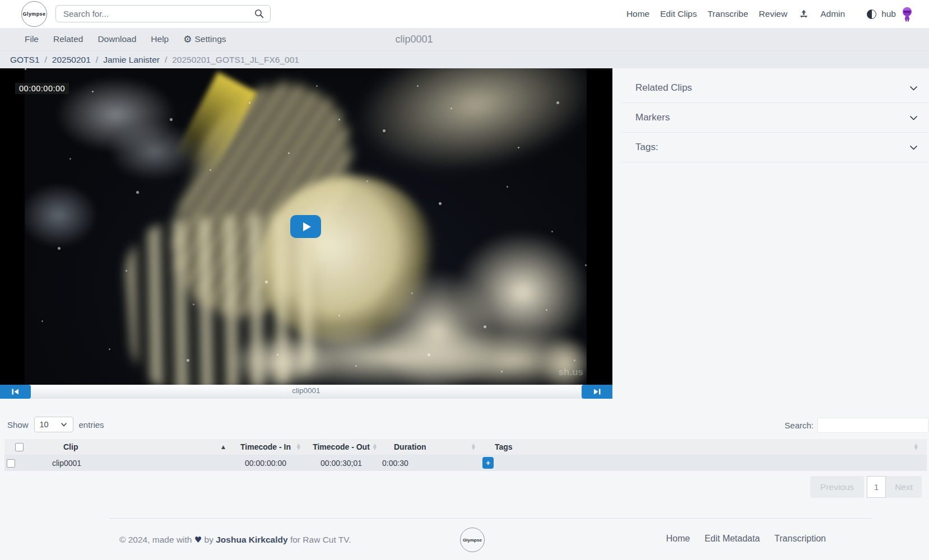 This screenshot has height=560, width=929. What do you see at coordinates (775, 118) in the screenshot?
I see `accordion-markers: Markers` at bounding box center [775, 118].